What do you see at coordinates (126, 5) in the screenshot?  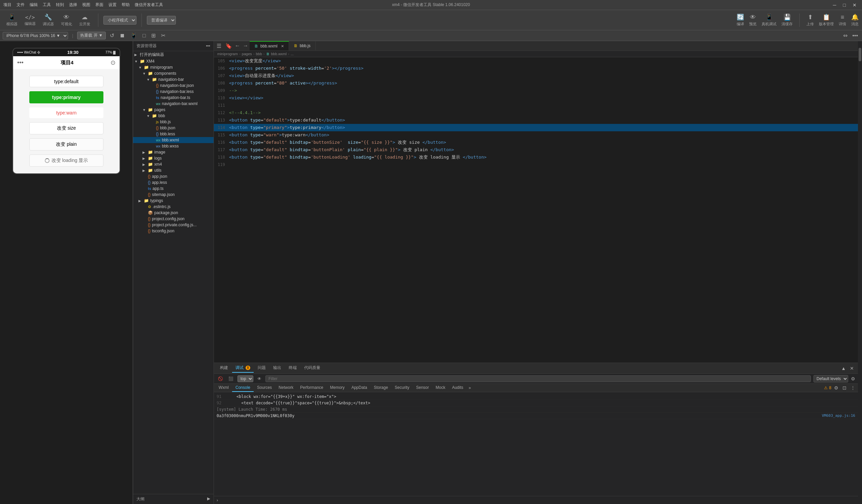 I see `menu-help: 帮助` at bounding box center [126, 5].